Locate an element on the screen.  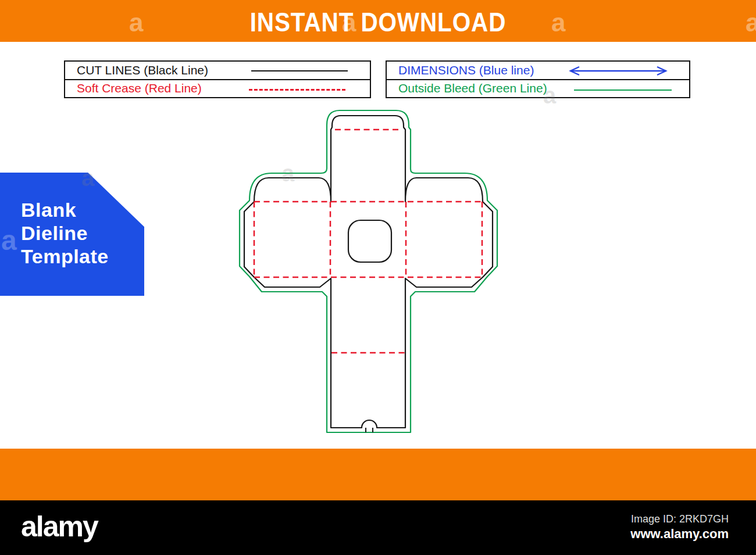
alamy-logo: alamy is located at coordinates (59, 527).